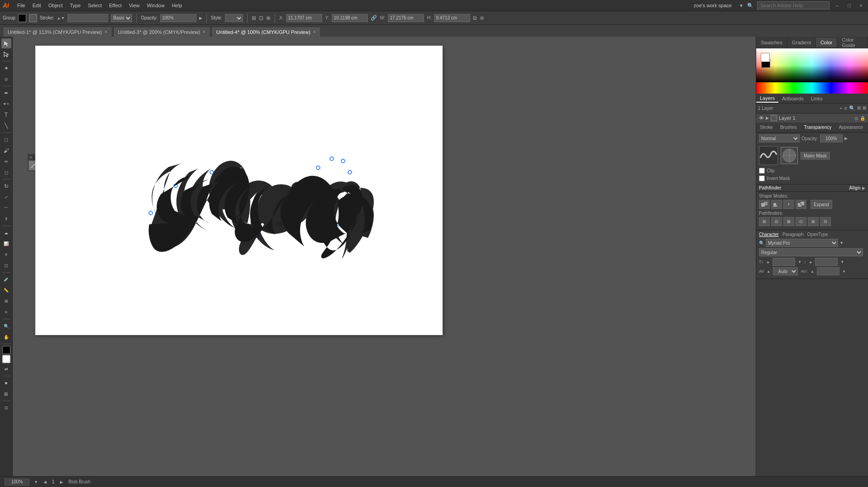 The height and width of the screenshot is (487, 868). I want to click on gradient-tab: Gradient, so click(802, 43).